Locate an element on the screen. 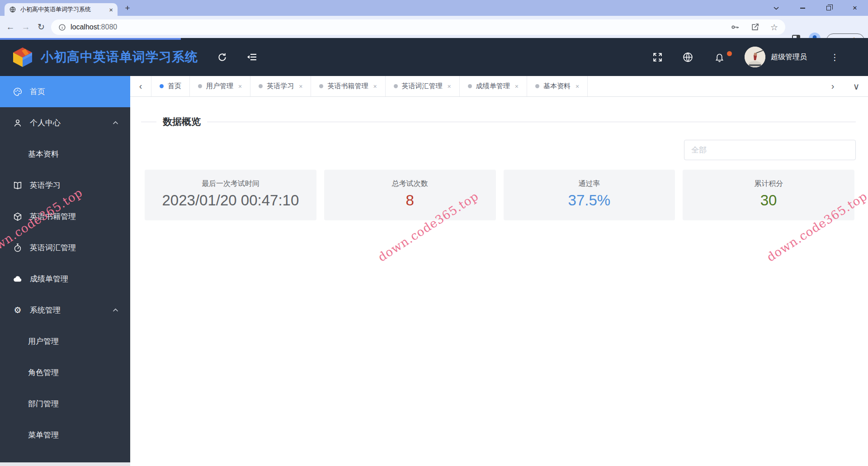 Image resolution: width=868 pixels, height=466 pixels. site-info-icon is located at coordinates (62, 27).